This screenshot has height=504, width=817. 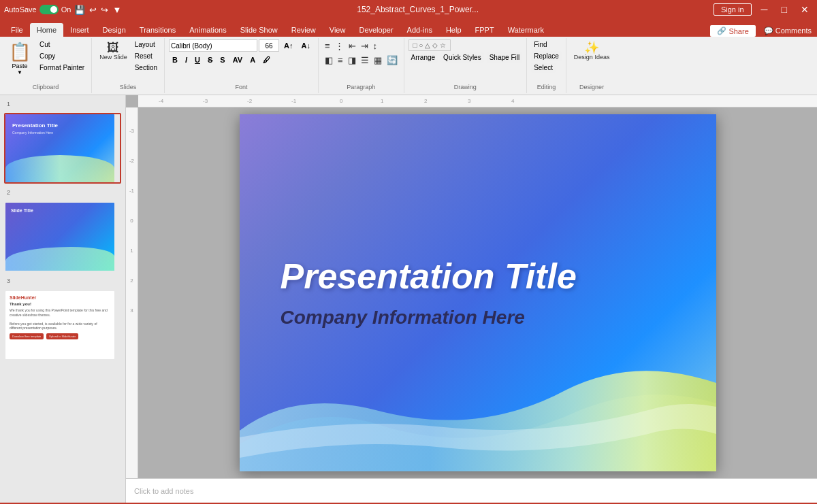 What do you see at coordinates (408, 66) in the screenshot?
I see `ribbon: 📋 Paste ▼ Cut Copy Format Painter Clipbo…` at bounding box center [408, 66].